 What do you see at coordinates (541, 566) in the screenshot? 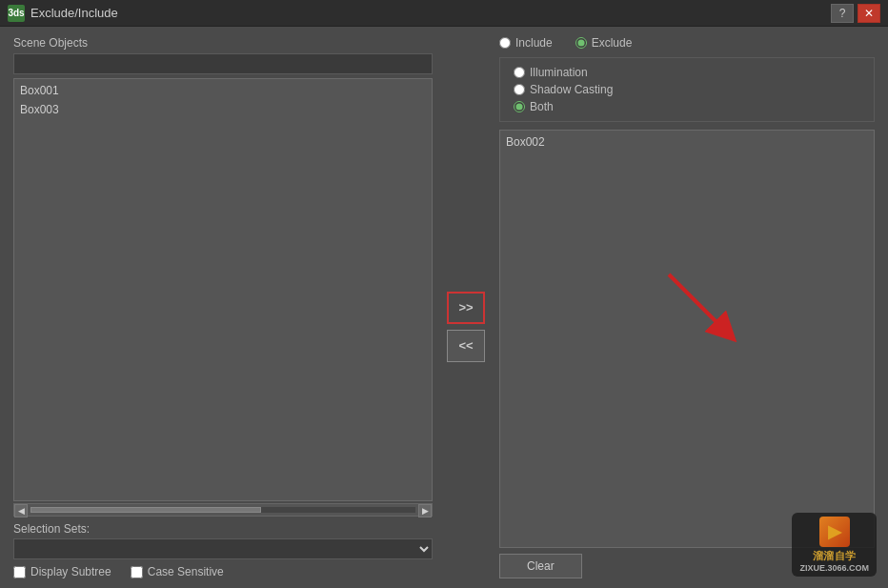
I see `clear-button: Clear` at bounding box center [541, 566].